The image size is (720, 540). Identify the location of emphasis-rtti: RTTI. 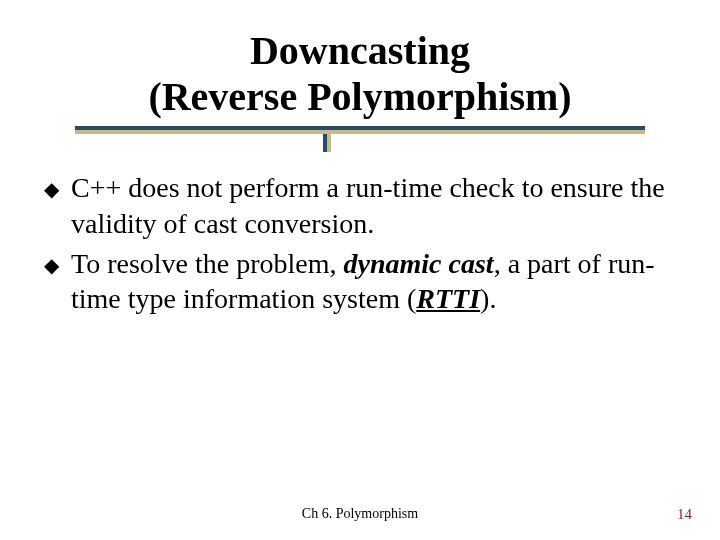
(448, 298).